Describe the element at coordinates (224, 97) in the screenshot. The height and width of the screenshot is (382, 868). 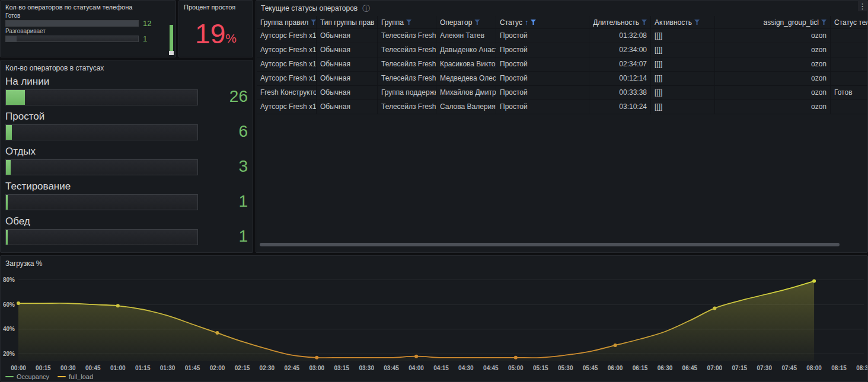
I see `gauge-value: 26` at that location.